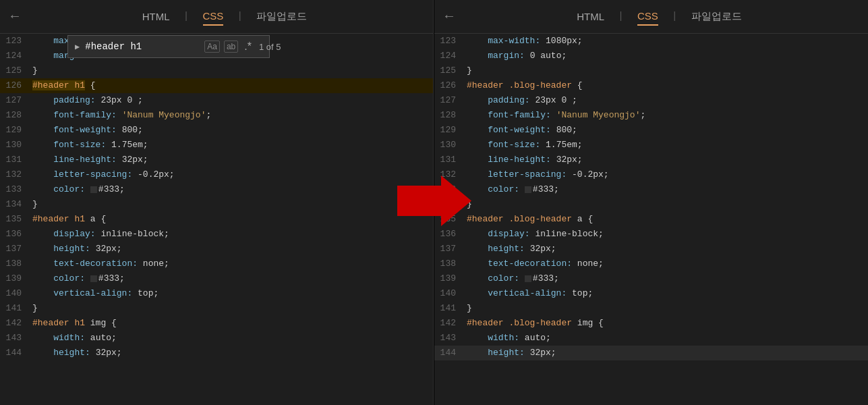 This screenshot has width=868, height=405. What do you see at coordinates (525, 145) in the screenshot?
I see `code-content: font-size: 1.75em;` at bounding box center [525, 145].